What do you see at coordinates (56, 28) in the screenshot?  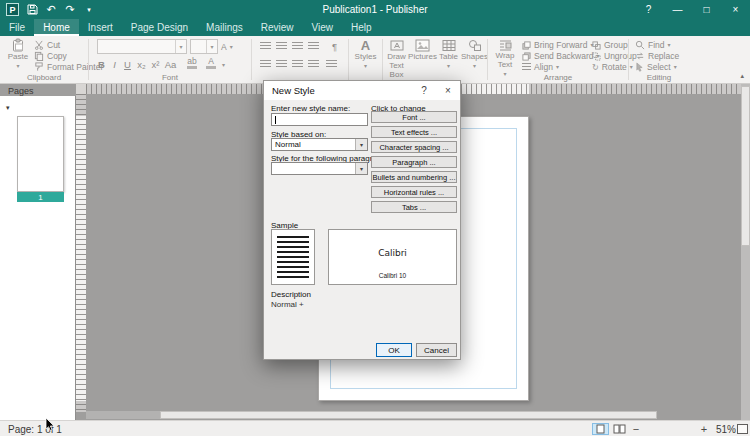 I see `tab-home: Home` at bounding box center [56, 28].